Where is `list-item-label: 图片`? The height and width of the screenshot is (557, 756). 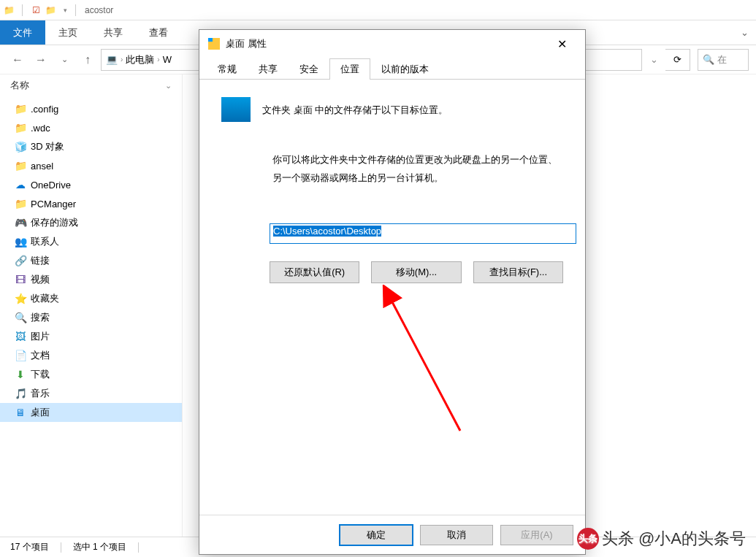 list-item-label: 图片 is located at coordinates (40, 337).